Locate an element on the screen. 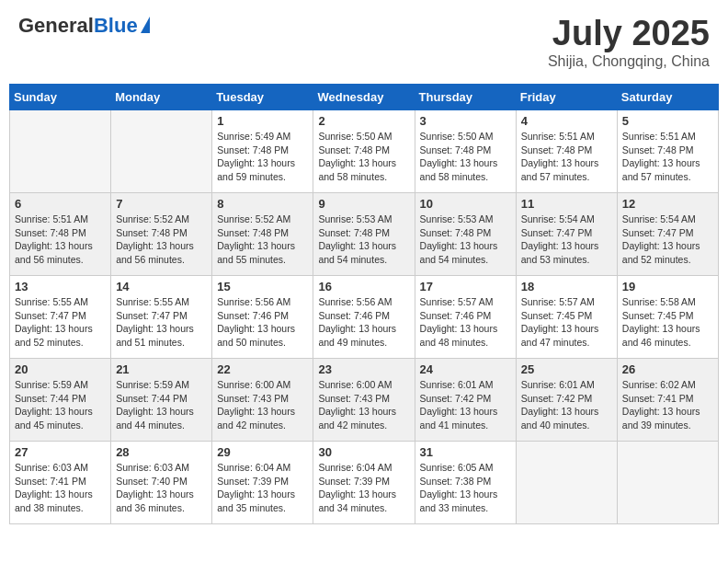 The image size is (728, 563). calendar-cell: 2Sunrise: 5:50 AMSunset: 7:48 PMDaylight… is located at coordinates (364, 152).